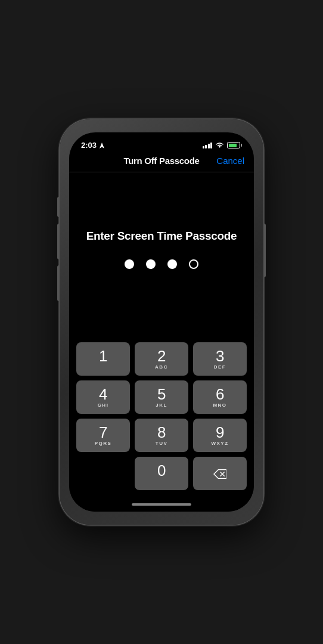  What do you see at coordinates (233, 145) in the screenshot?
I see `battery-fill` at bounding box center [233, 145].